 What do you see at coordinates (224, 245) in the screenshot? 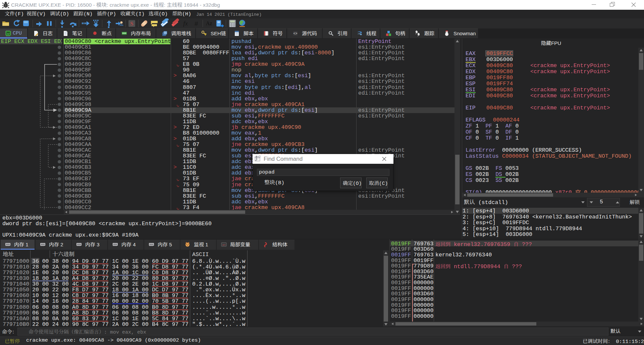
I see `svg-text: x=` at bounding box center [224, 245].